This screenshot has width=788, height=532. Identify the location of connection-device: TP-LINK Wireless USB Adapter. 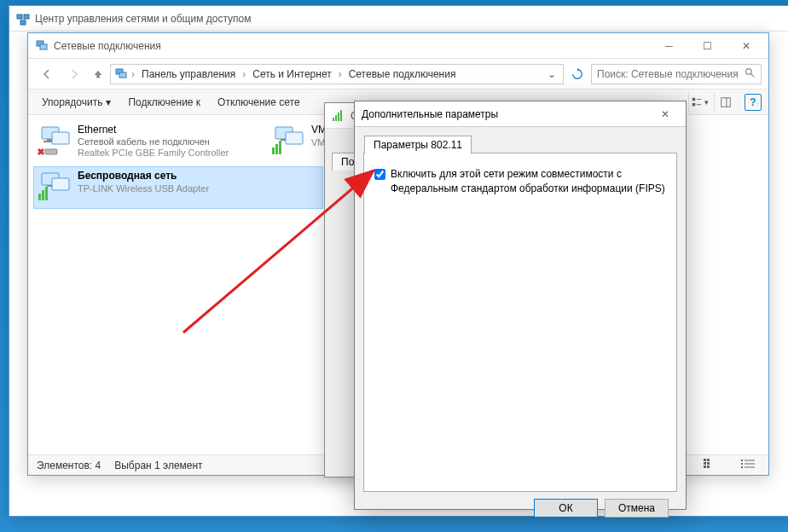
(143, 188).